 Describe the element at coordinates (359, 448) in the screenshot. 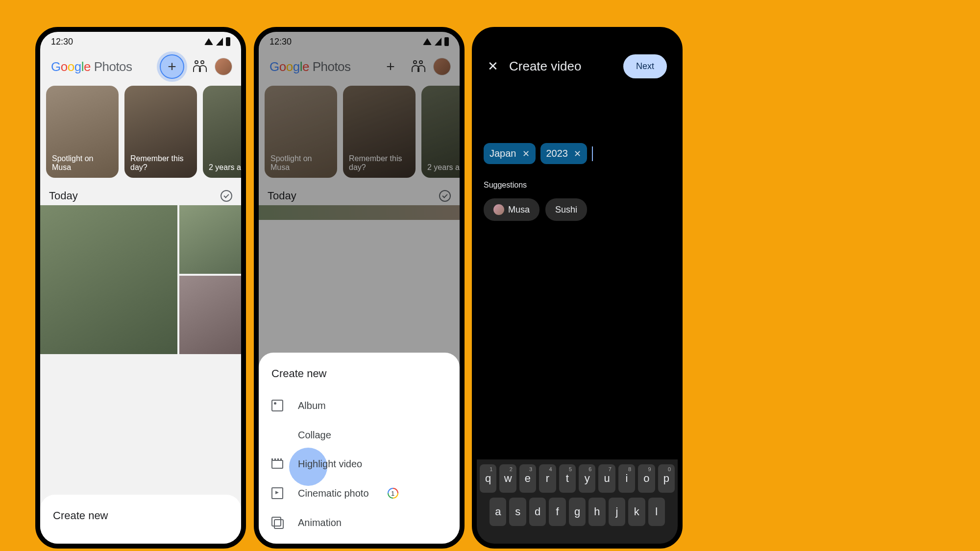

I see `create-sheet: Create new Album Collage Highlight video…` at that location.